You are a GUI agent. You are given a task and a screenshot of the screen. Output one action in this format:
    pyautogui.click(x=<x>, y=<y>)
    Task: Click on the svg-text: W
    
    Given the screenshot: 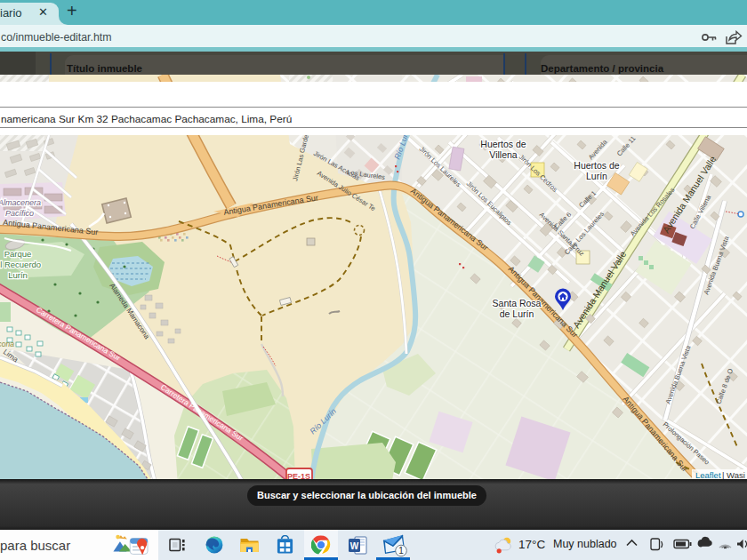 What is the action you would take?
    pyautogui.click(x=355, y=546)
    